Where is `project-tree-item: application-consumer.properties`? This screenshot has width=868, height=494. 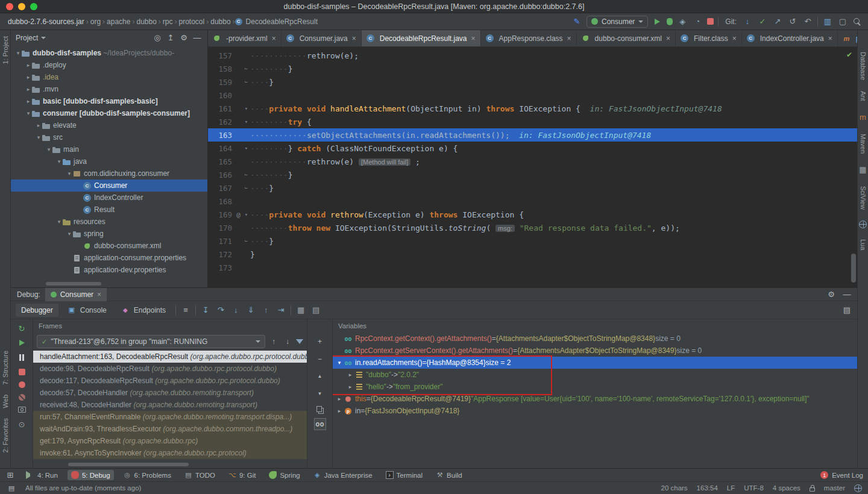 project-tree-item: application-consumer.properties is located at coordinates (109, 258).